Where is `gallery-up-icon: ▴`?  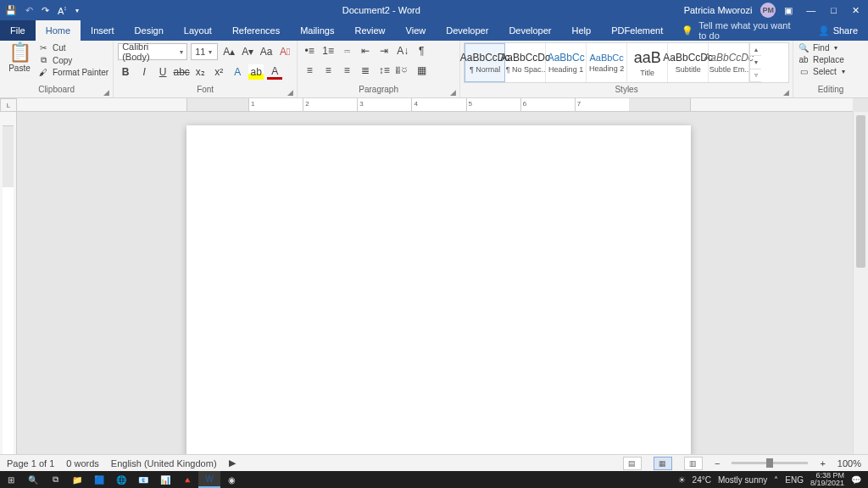
gallery-up-icon: ▴ is located at coordinates (756, 49).